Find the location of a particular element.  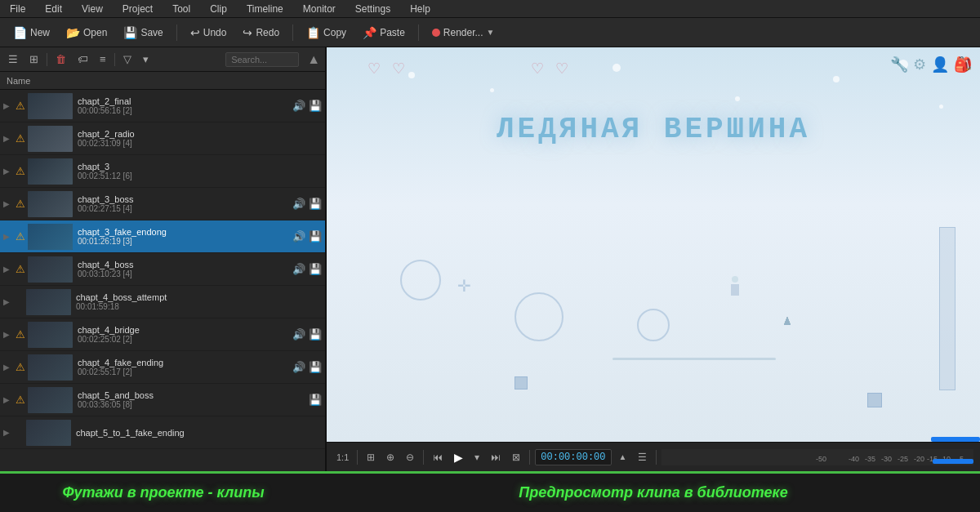

clip-item: ▶ chapt_4_boss_attempt 00:01:59:18 is located at coordinates (163, 302).